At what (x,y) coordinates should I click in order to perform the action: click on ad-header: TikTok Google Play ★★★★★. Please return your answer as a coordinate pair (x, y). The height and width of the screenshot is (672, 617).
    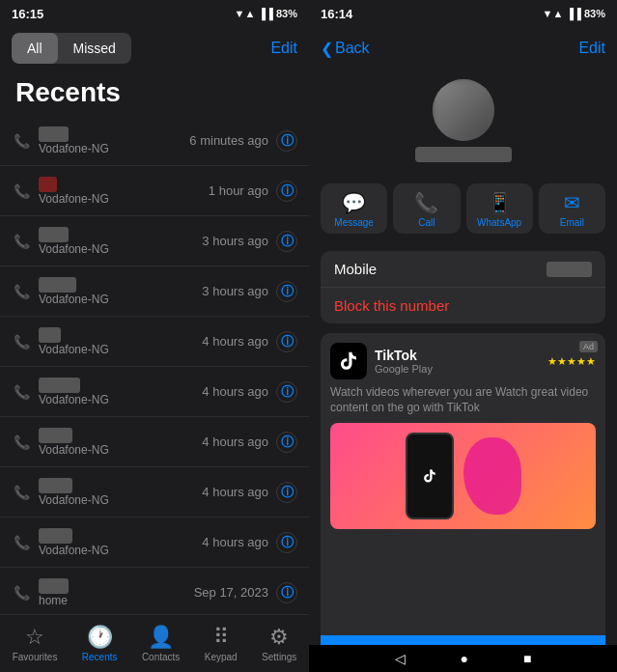
    Looking at the image, I should click on (463, 361).